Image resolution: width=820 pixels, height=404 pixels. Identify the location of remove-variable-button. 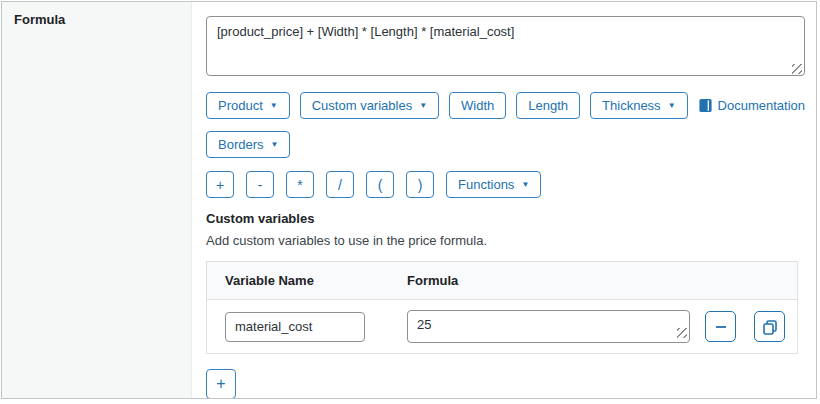
(720, 326).